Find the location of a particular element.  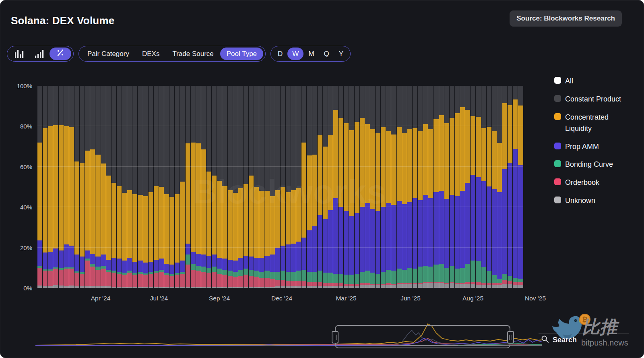

navigator-right-handle is located at coordinates (510, 337).